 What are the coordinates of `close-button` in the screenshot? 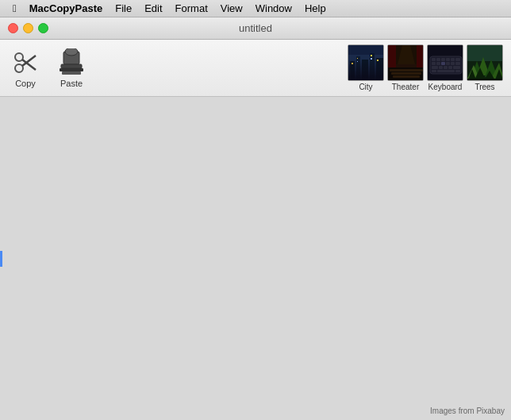 It's located at (13, 29).